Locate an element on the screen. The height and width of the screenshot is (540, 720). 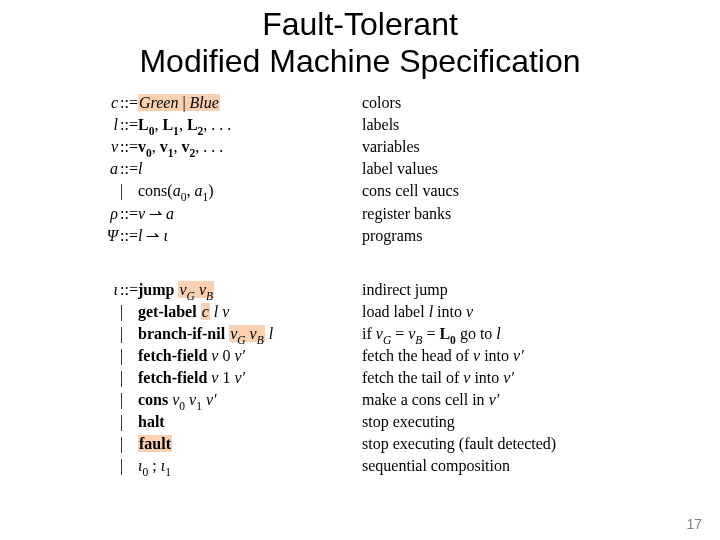
production-body: l ⇀ ι is located at coordinates (250, 236).